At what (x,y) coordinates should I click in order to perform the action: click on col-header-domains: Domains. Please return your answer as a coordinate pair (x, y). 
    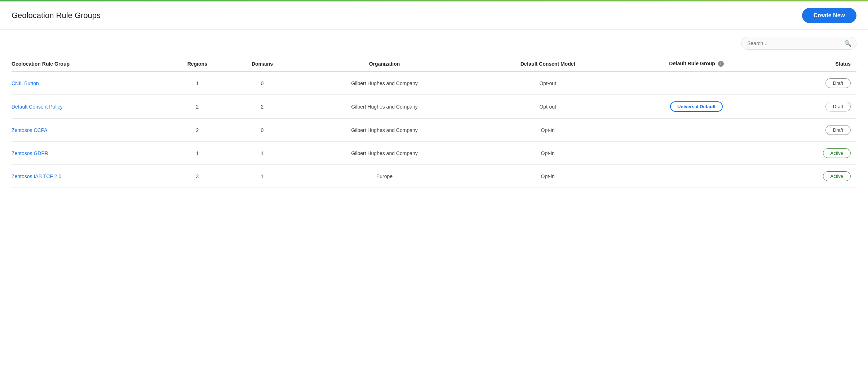
    Looking at the image, I should click on (265, 64).